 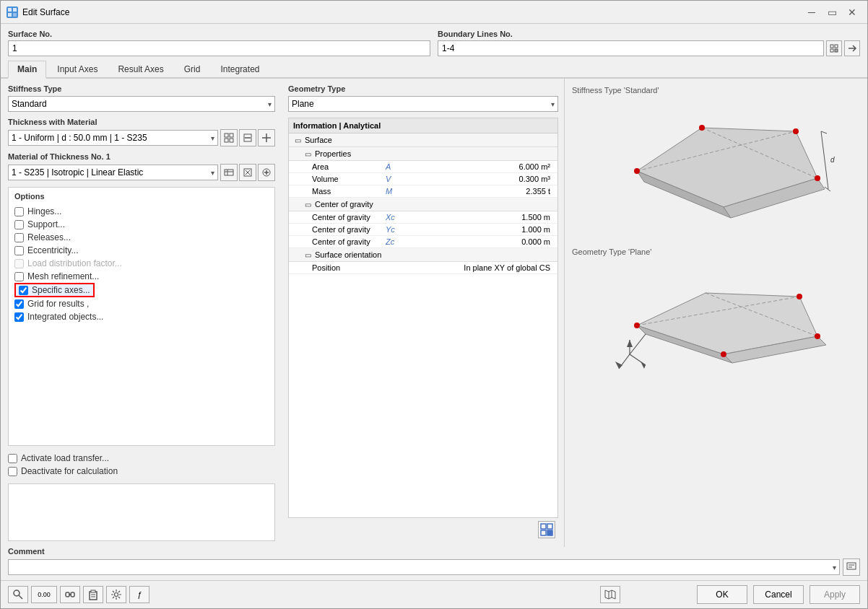 What do you see at coordinates (142, 104) in the screenshot?
I see `stiffness-type-dropdown: Standard` at bounding box center [142, 104].